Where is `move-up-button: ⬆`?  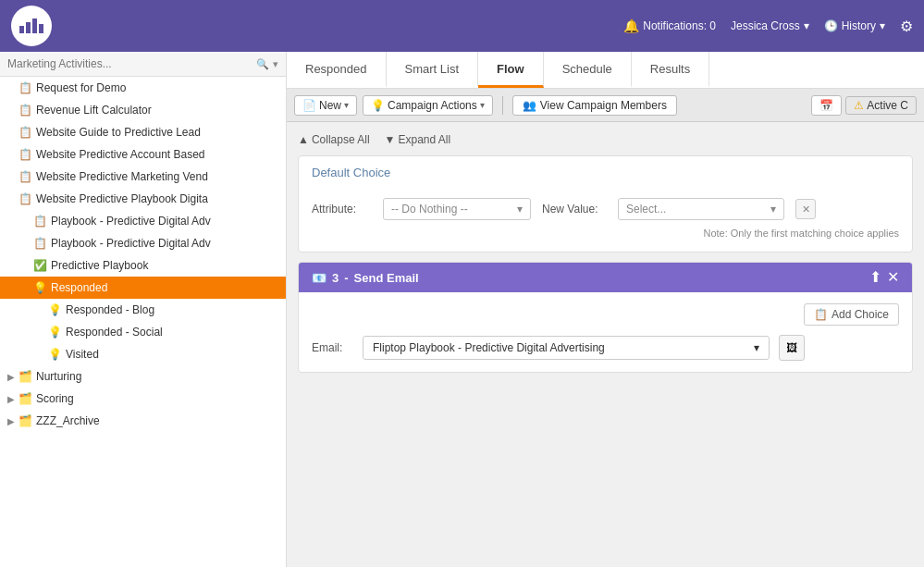 move-up-button: ⬆ is located at coordinates (875, 277).